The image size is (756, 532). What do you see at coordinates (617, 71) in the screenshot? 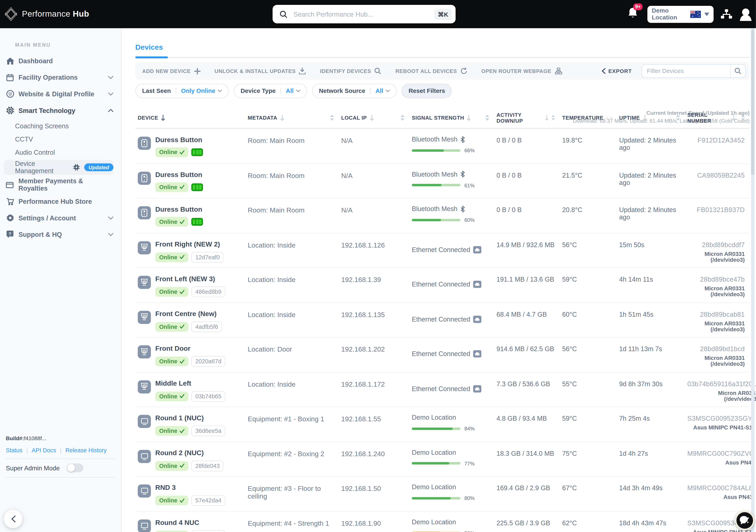
I see `export-button: EXPORT` at bounding box center [617, 71].